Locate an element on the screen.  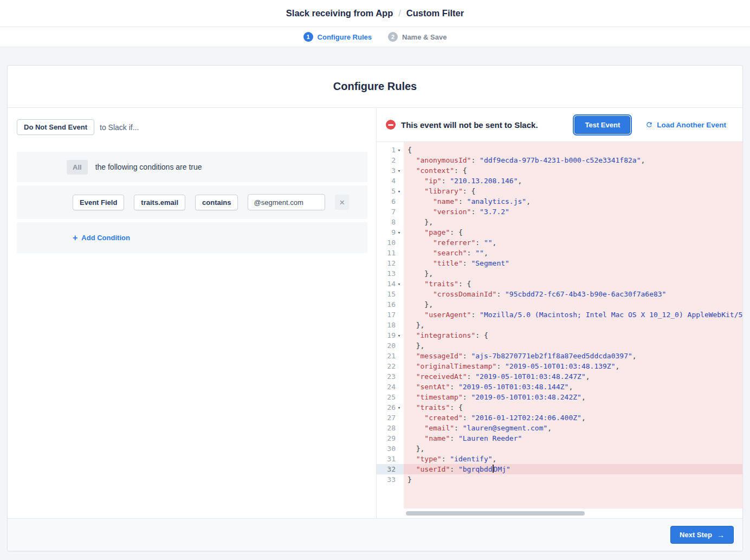
condition-group-header: All the following conditions are true is located at coordinates (192, 167).